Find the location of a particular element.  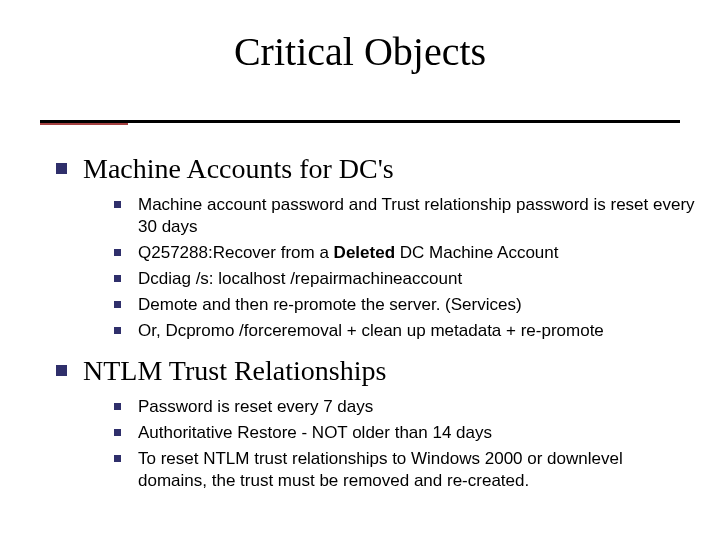

list-item-text: Machine account password and Trust relat… is located at coordinates (416, 216).